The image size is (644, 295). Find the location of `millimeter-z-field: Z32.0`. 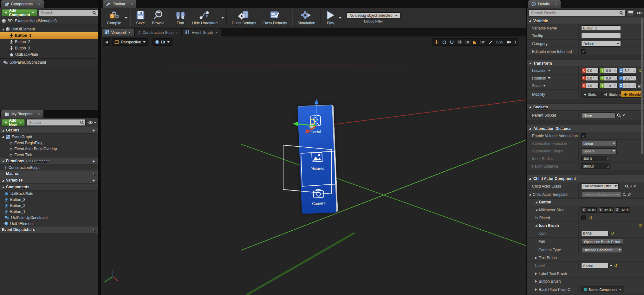

millimeter-z-field: Z32.0 is located at coordinates (623, 210).